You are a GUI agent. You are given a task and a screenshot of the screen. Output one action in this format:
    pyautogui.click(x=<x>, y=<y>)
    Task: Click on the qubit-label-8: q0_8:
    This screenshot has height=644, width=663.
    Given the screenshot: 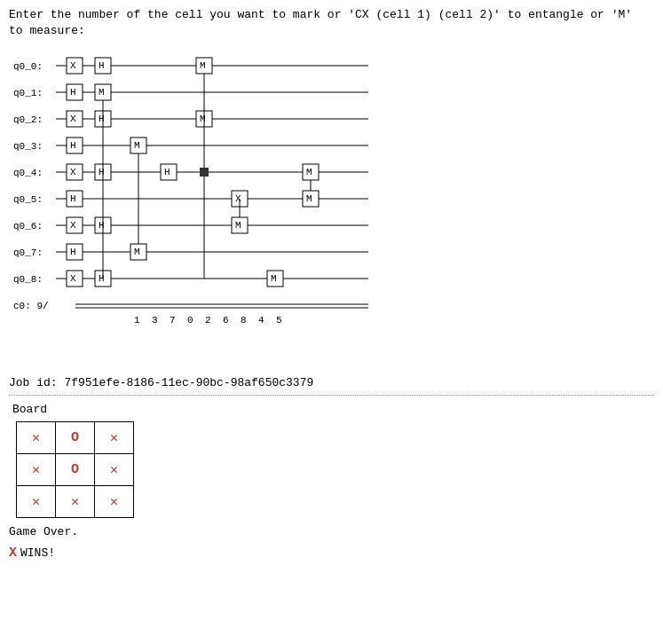 What is the action you would take?
    pyautogui.click(x=28, y=279)
    